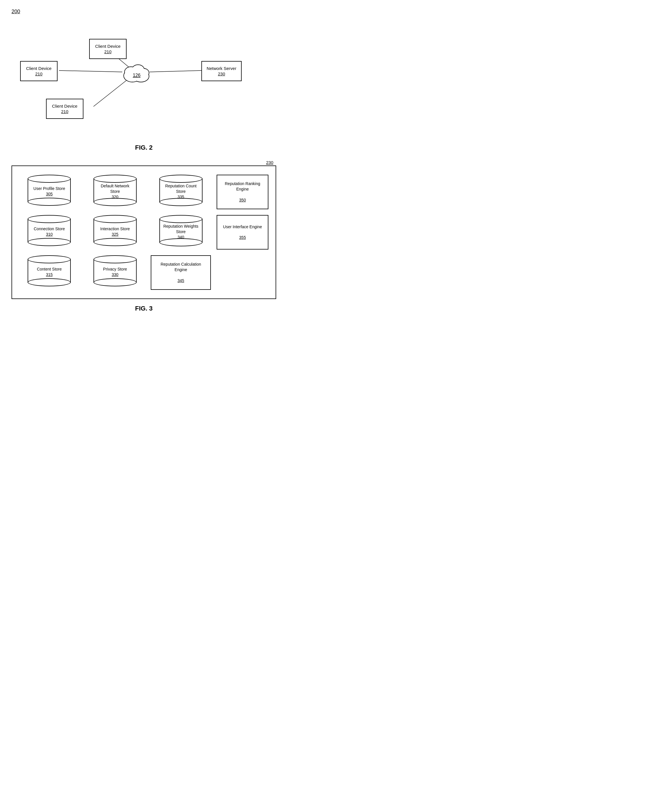 This screenshot has height=788, width=672. What do you see at coordinates (16, 12) in the screenshot?
I see `diagram-200-label: 200` at bounding box center [16, 12].